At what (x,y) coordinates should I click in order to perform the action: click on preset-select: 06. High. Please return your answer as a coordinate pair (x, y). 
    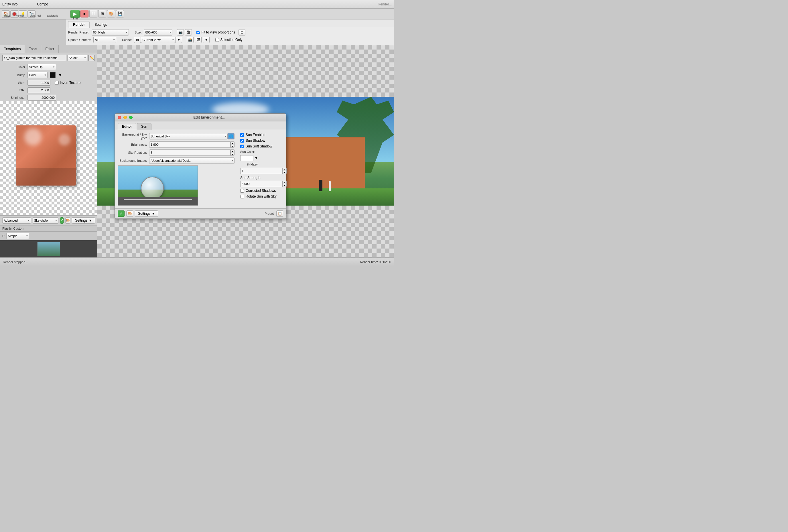
    Looking at the image, I should click on (110, 33).